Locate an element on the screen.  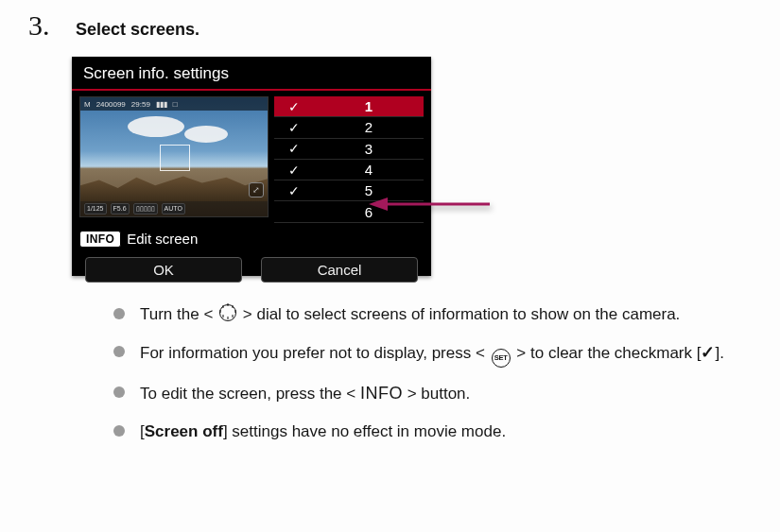
divider is located at coordinates (251, 90).